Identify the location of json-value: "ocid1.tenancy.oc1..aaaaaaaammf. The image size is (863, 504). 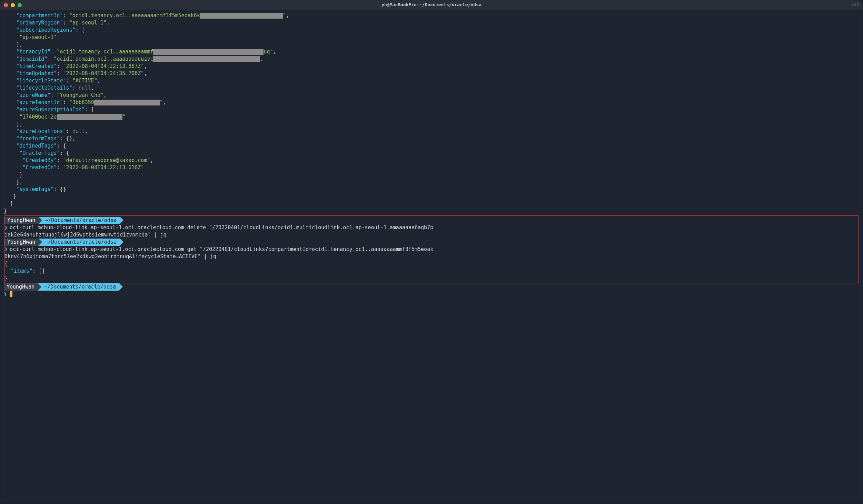
(105, 52).